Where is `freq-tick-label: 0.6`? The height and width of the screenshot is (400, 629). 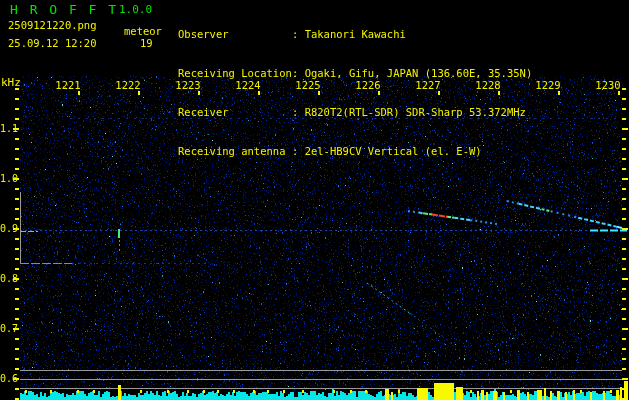 freq-tick-label: 0.6 is located at coordinates (7, 378).